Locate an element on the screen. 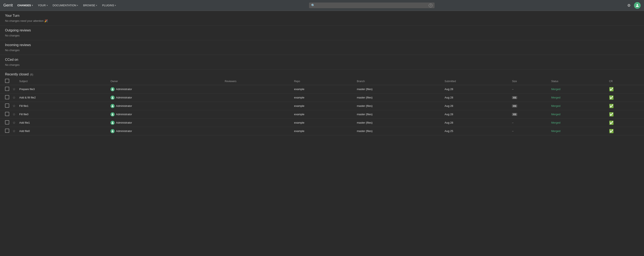 The width and height of the screenshot is (644, 256). nav-item-browse: BROWSE ▾ is located at coordinates (90, 6).